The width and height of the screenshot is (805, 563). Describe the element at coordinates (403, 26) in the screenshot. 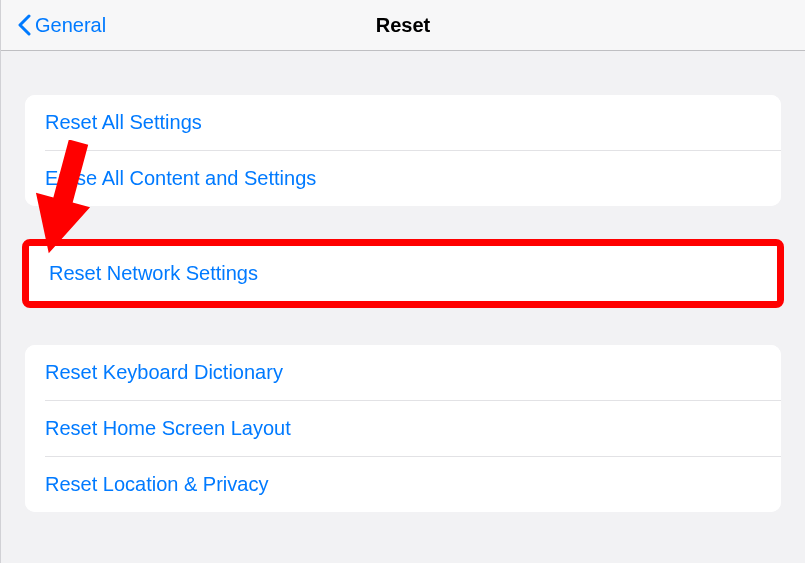

I see `navigation-bar: General Reset` at that location.